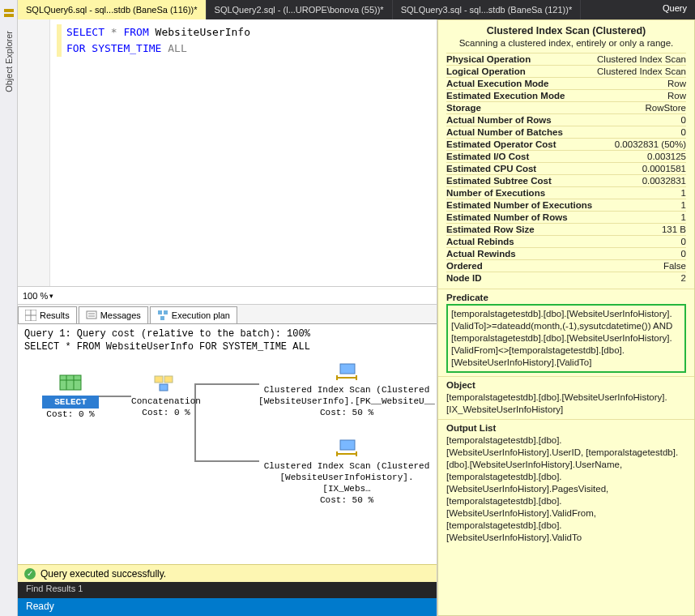  What do you see at coordinates (30, 574) in the screenshot?
I see `success-check-icon: ✓` at bounding box center [30, 574].